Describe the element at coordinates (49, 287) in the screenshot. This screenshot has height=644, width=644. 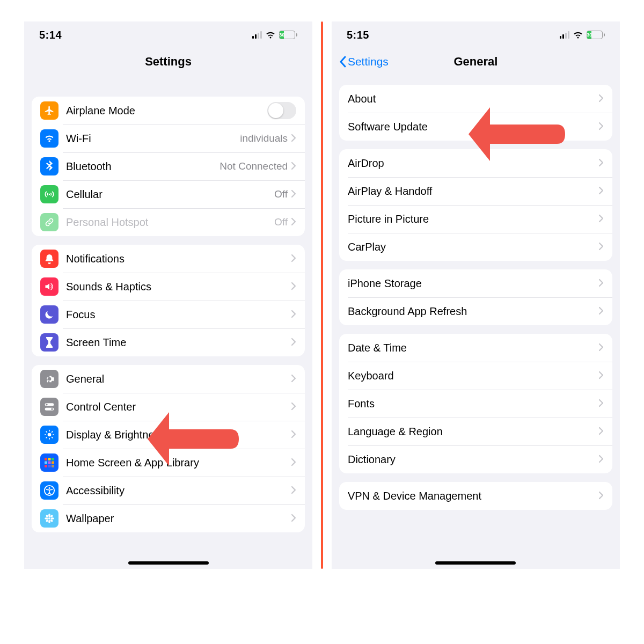
I see `speaker-icon` at that location.